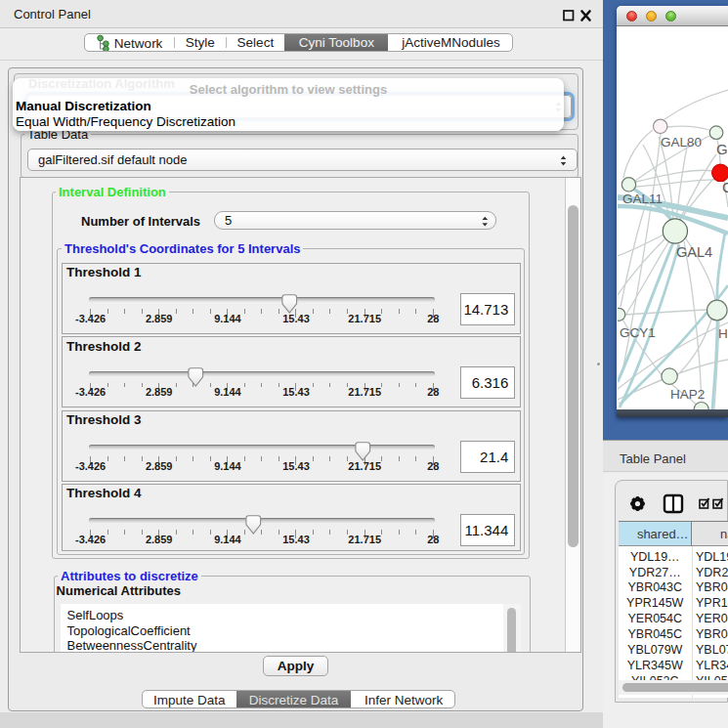  What do you see at coordinates (688, 395) in the screenshot?
I see `svg-text: HAP2` at bounding box center [688, 395].